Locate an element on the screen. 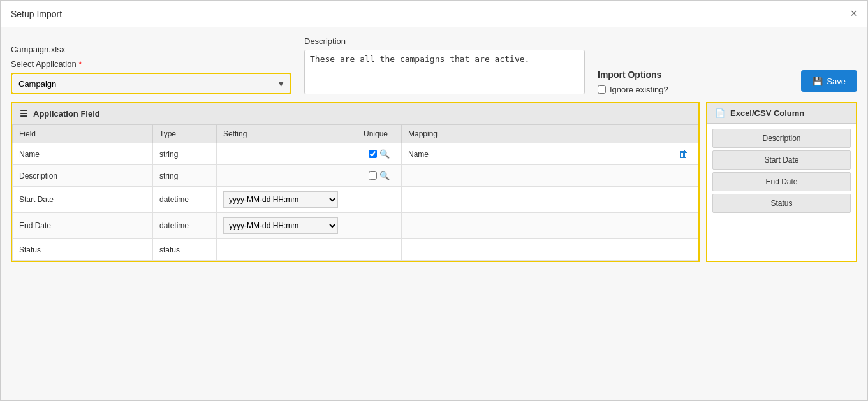  table-row: Statusstatus is located at coordinates (356, 250).